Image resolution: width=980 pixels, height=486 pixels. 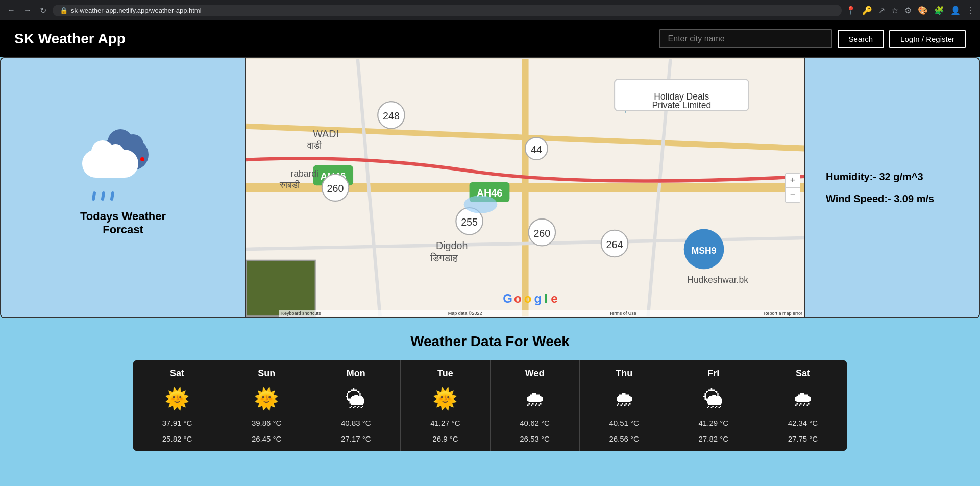 I want to click on header-controls: Search LogIn / Register, so click(x=813, y=39).